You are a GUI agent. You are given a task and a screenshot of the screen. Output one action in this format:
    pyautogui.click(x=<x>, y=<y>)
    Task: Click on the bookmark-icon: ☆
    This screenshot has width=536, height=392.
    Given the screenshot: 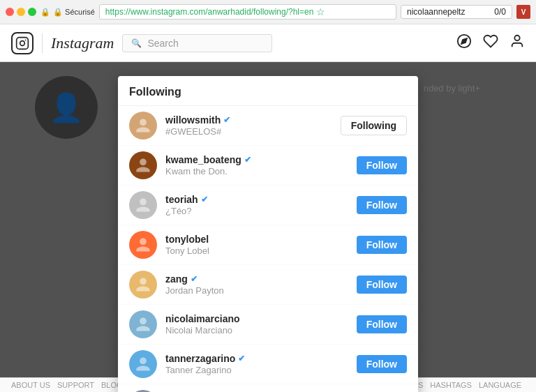 What is the action you would take?
    pyautogui.click(x=321, y=12)
    